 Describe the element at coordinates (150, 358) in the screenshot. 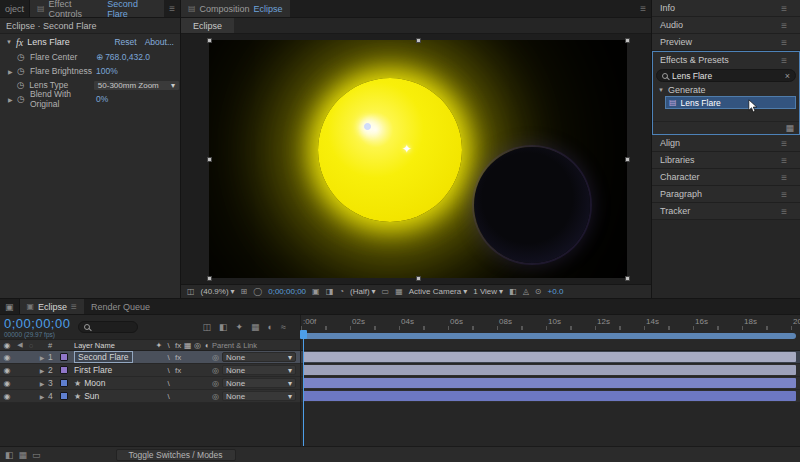

I see `layer-row-second-flare: ◉ ▶ 1 Second Flare \fx ◎ None▾` at that location.